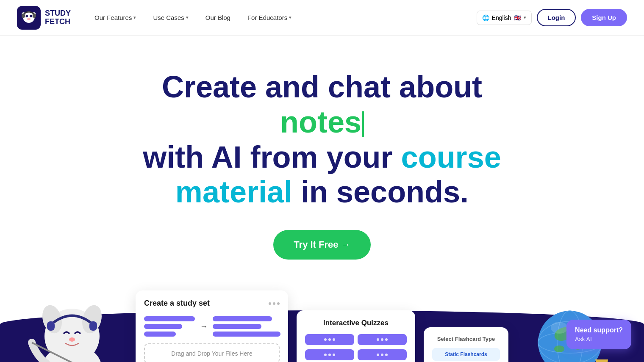 This screenshot has width=644, height=362. Describe the element at coordinates (322, 87) in the screenshot. I see `hero-title-part1: Create and chat about` at that location.